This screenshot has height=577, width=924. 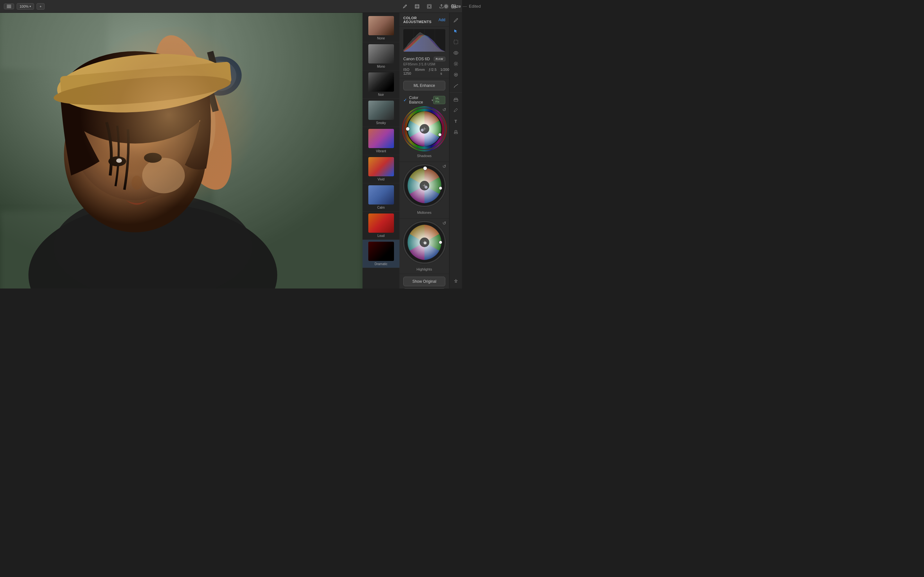 What do you see at coordinates (417, 6) in the screenshot?
I see `crop-toolbar-btn` at bounding box center [417, 6].